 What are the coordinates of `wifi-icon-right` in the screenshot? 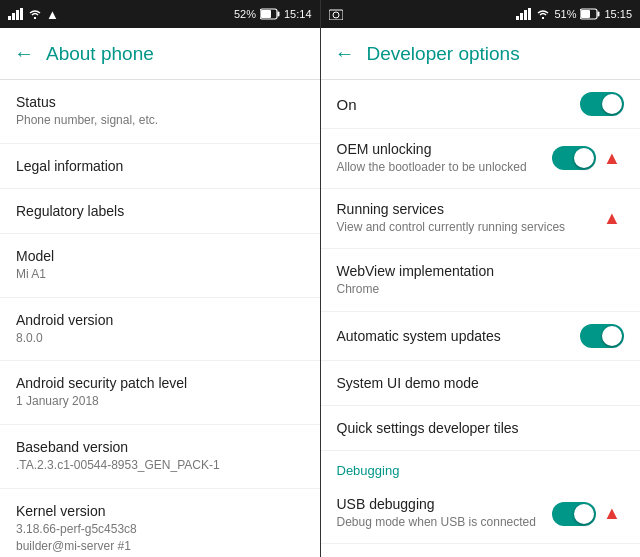 It's located at (543, 14).